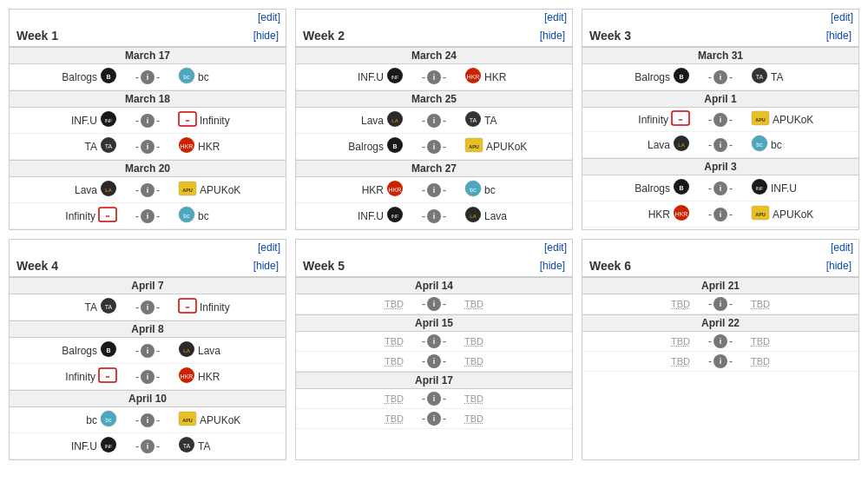  Describe the element at coordinates (269, 17) in the screenshot. I see `week-1-edit-link: [edit]` at that location.